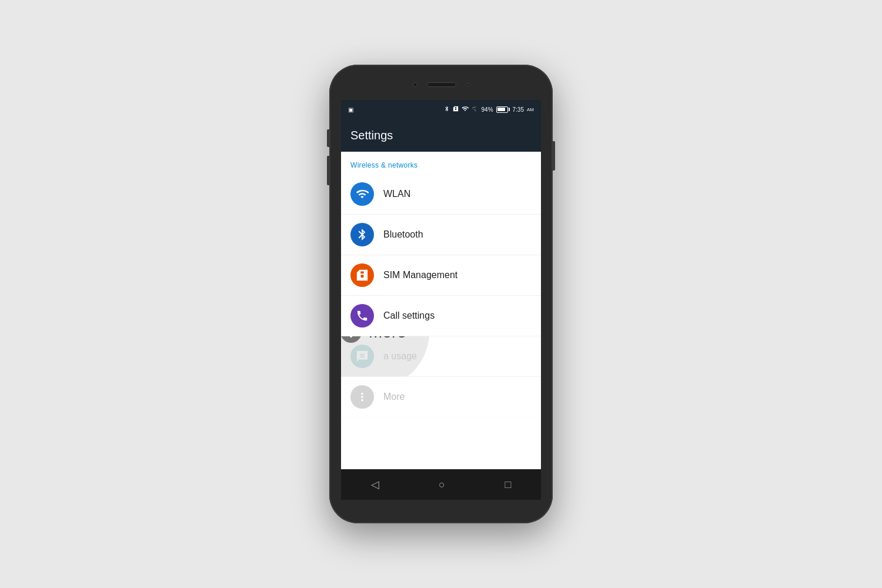  I want to click on back-button: ◁, so click(375, 485).